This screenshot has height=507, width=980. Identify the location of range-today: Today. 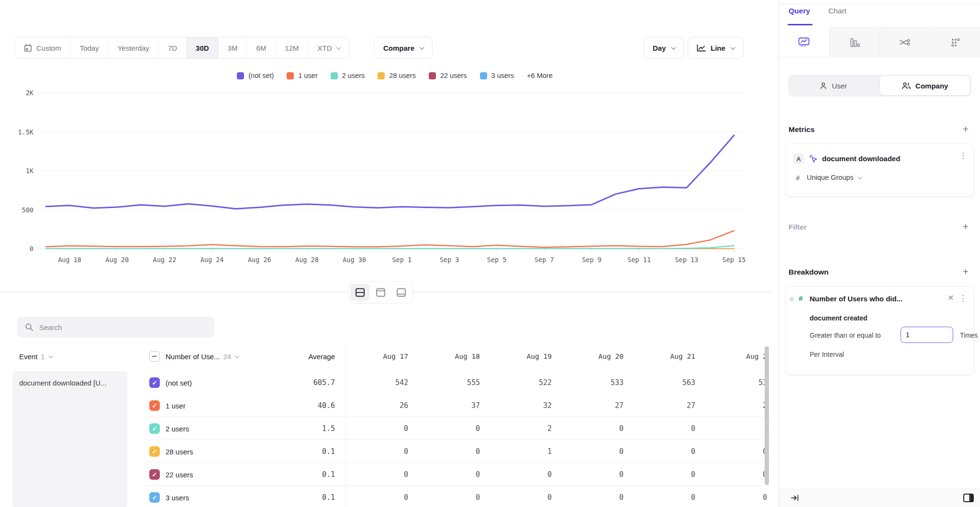
(89, 48).